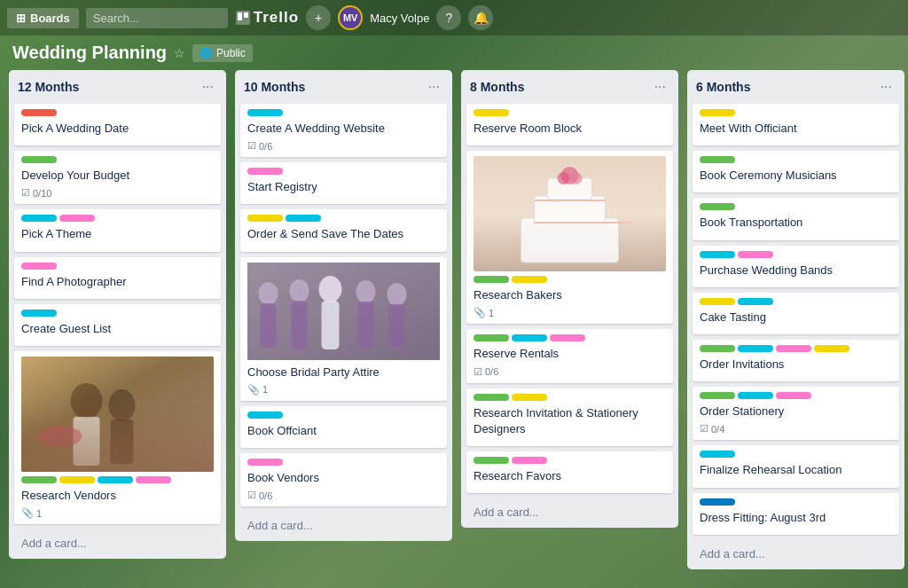 This screenshot has width=908, height=588. Describe the element at coordinates (796, 470) in the screenshot. I see `card-title: Finalize Rehearsal Location` at that location.